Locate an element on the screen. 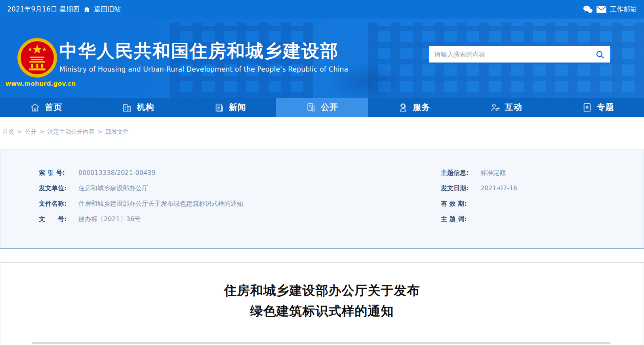  disclosure-icon is located at coordinates (311, 108).